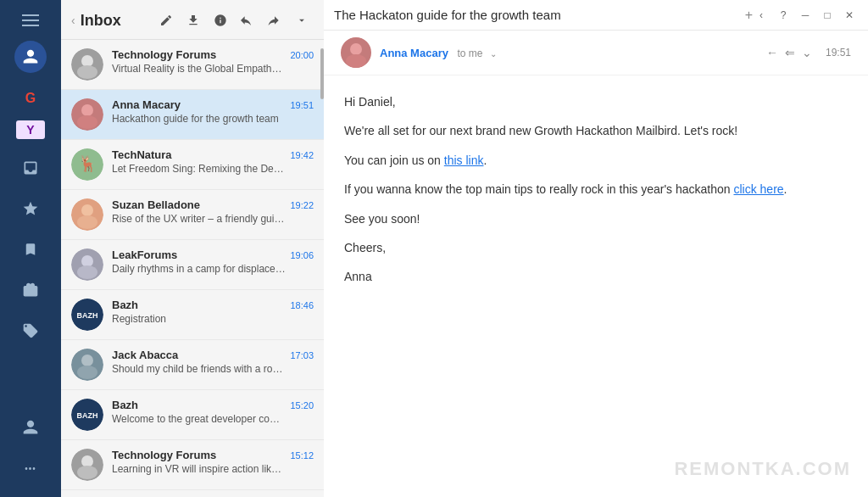 The image size is (868, 497). Describe the element at coordinates (199, 212) in the screenshot. I see `email-content: Suzan Belladone Rise of the UX writer – …` at that location.